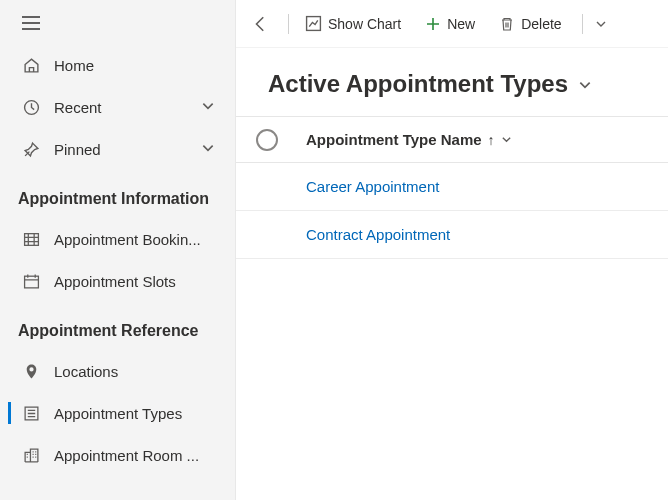  What do you see at coordinates (118, 326) in the screenshot?
I see `sidebar-section-appointment-reference: Appointment Reference` at bounding box center [118, 326].